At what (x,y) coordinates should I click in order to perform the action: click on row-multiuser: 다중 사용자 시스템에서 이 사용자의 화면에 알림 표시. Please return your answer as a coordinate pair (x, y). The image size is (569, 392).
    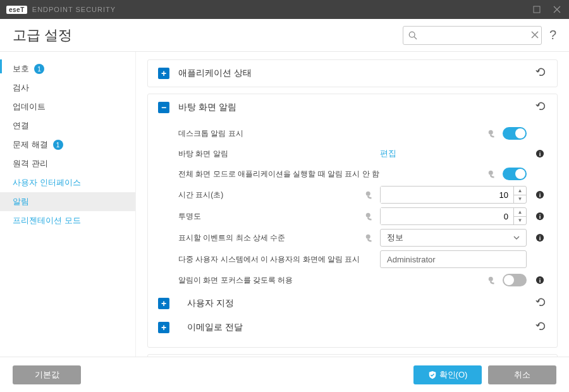
    Looking at the image, I should click on (363, 259).